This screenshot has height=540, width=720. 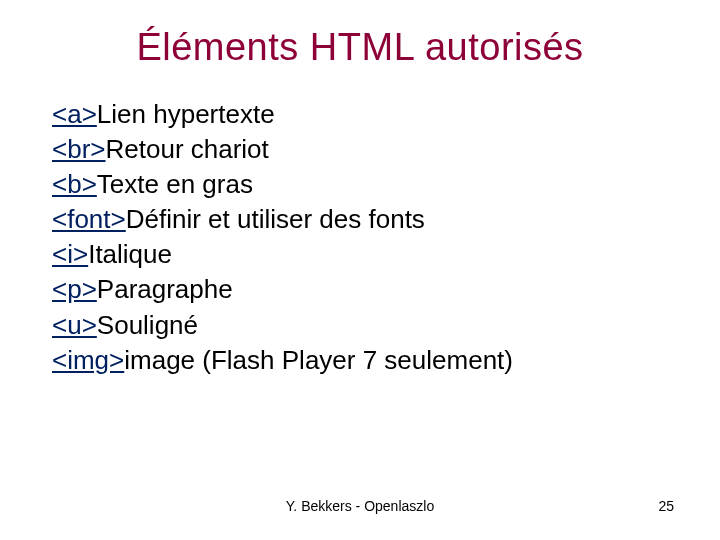 What do you see at coordinates (74, 289) in the screenshot?
I see `tag-p: <p>` at bounding box center [74, 289].